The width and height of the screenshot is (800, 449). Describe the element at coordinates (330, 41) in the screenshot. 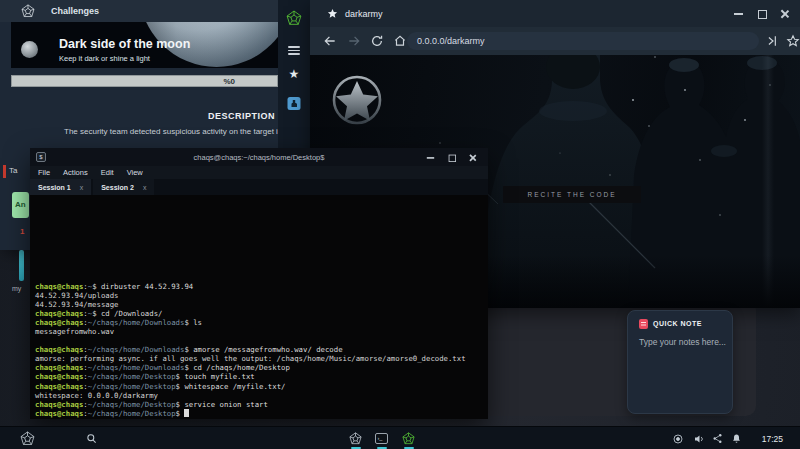

I see `back-icon` at that location.